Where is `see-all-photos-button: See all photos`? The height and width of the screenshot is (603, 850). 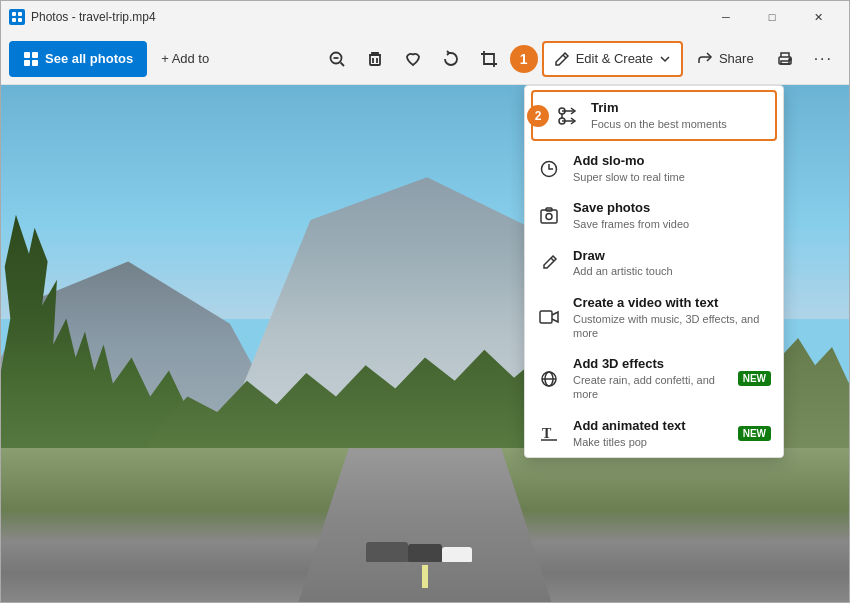
see-all-photos-button: See all photos is located at coordinates (78, 59).